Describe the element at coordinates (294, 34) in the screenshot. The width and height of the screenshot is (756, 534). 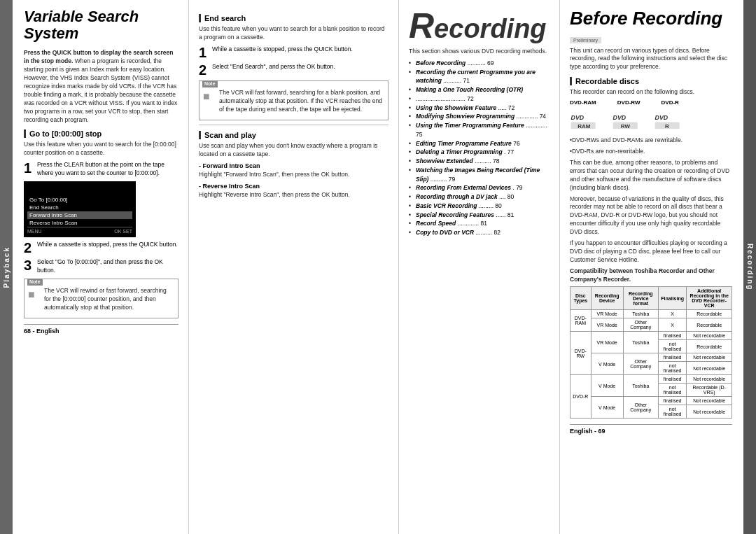
I see `end-search-desc: Use this feature when you want to search…` at that location.